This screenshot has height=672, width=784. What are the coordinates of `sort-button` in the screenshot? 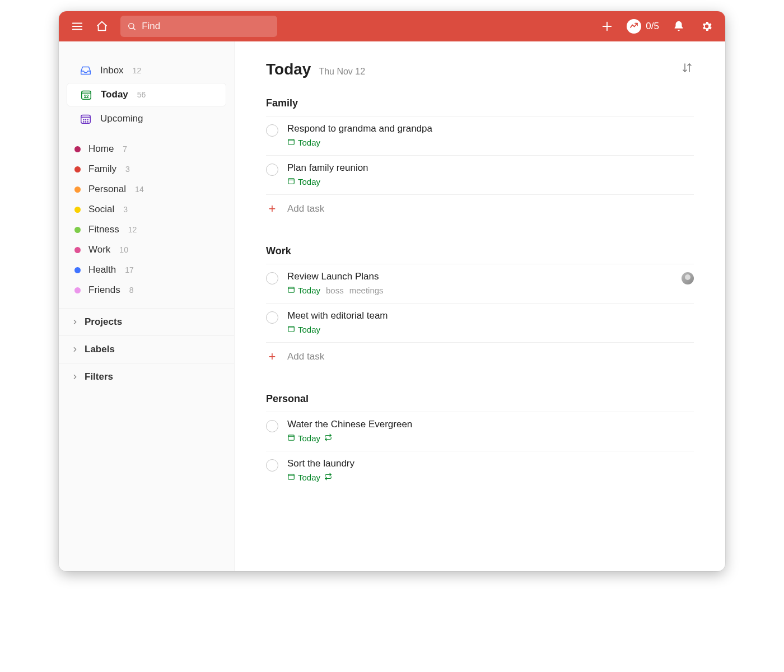 It's located at (687, 69).